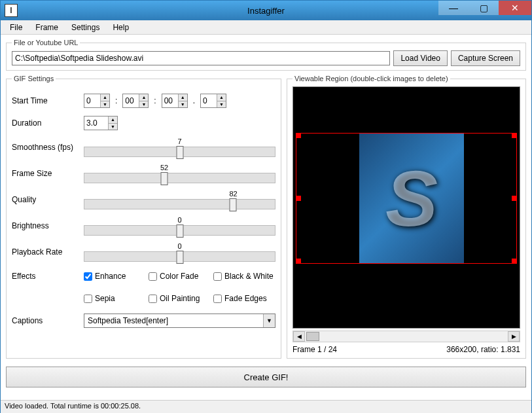 Image resolution: width=532 pixels, height=413 pixels. I want to click on start-time-label: Start Time, so click(48, 101).